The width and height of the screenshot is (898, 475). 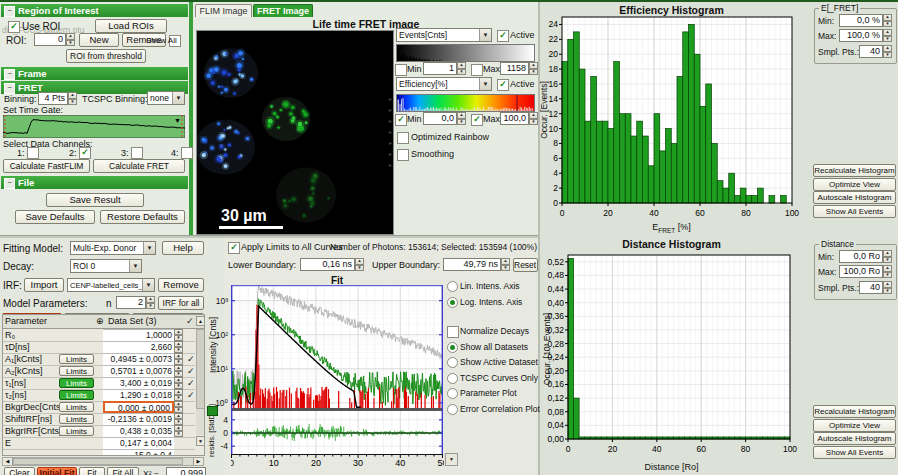 I want to click on resid-drag-handle, so click(x=212, y=411).